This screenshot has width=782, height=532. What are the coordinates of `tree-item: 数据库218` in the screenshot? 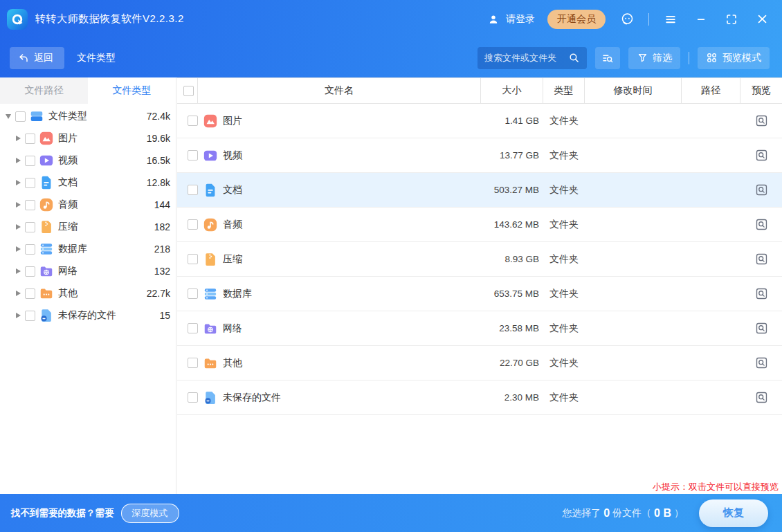 It's located at (88, 249).